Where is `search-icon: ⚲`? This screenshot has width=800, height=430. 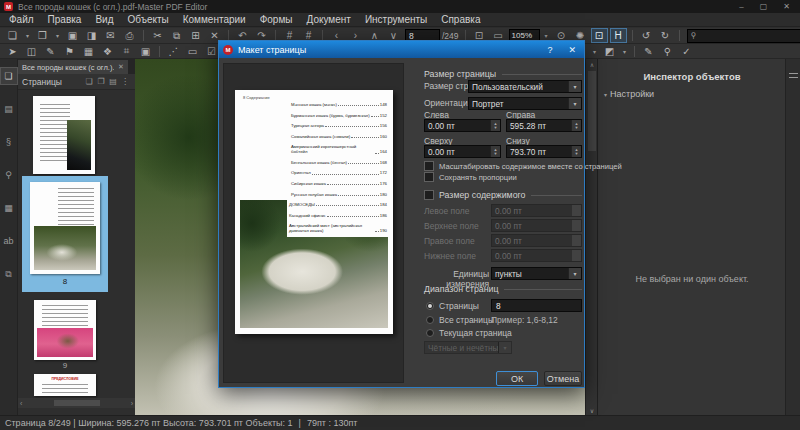
search-icon: ⚲ is located at coordinates (668, 52).